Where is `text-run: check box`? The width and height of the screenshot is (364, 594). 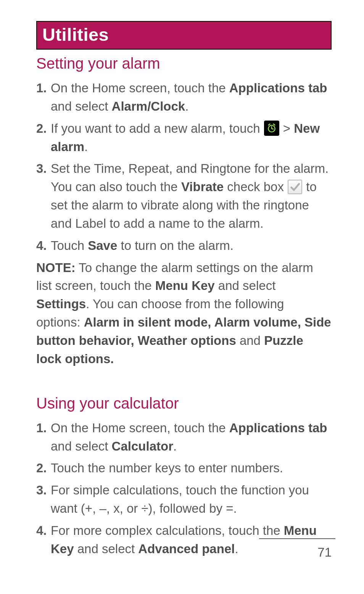 text-run: check box is located at coordinates (256, 187).